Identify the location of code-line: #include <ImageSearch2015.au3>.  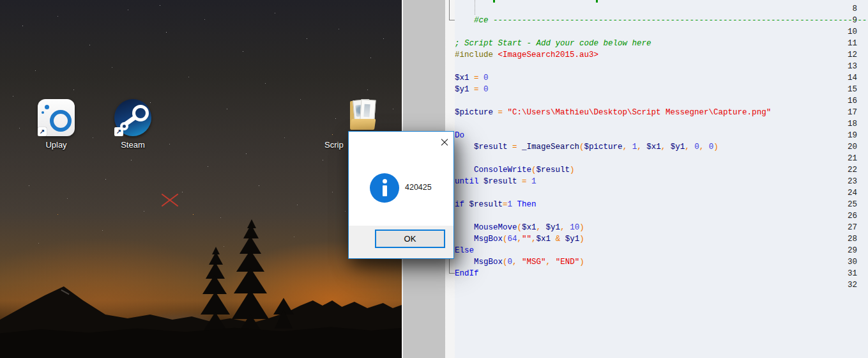
(662, 55).